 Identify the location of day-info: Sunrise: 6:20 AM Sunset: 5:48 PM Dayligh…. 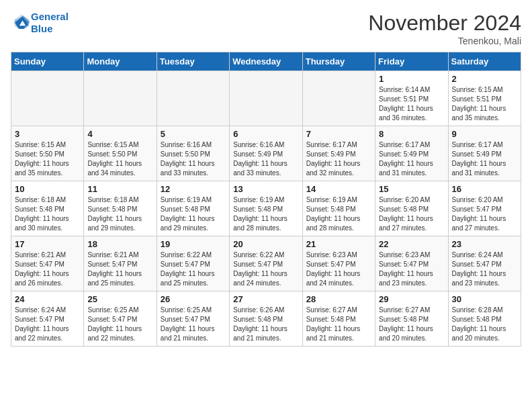
(411, 214).